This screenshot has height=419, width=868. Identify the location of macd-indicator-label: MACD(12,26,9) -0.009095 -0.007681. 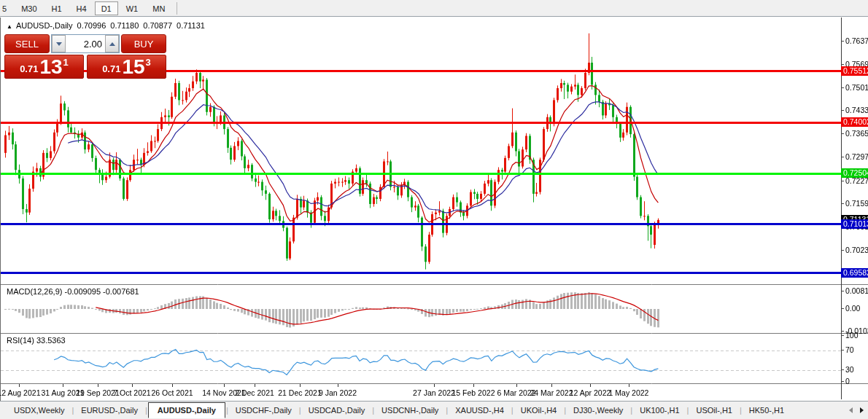
(73, 291).